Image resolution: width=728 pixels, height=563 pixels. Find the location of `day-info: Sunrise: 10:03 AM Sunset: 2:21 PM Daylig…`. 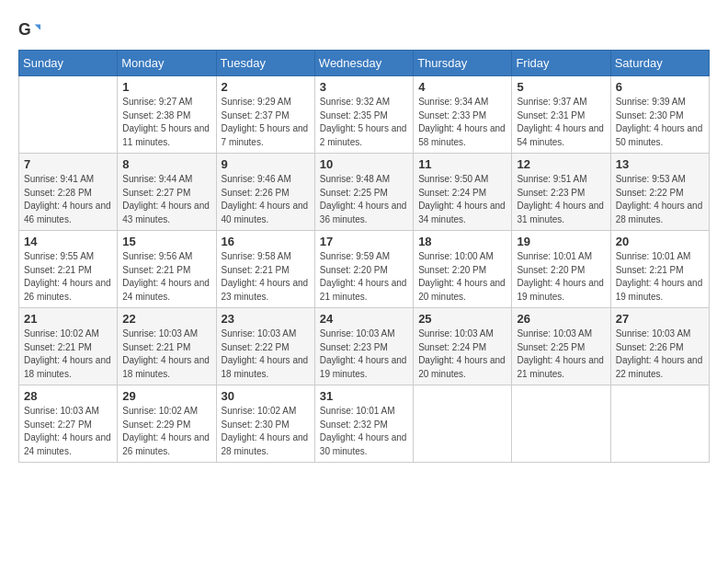

day-info: Sunrise: 10:03 AM Sunset: 2:21 PM Daylig… is located at coordinates (166, 354).